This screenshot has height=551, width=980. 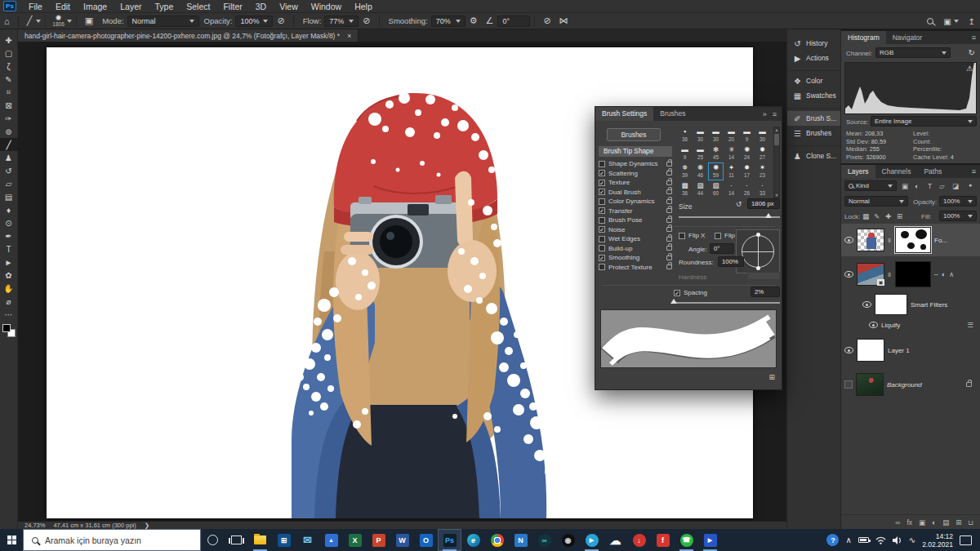 I want to click on layer-mask-thumbnail, so click(x=913, y=240).